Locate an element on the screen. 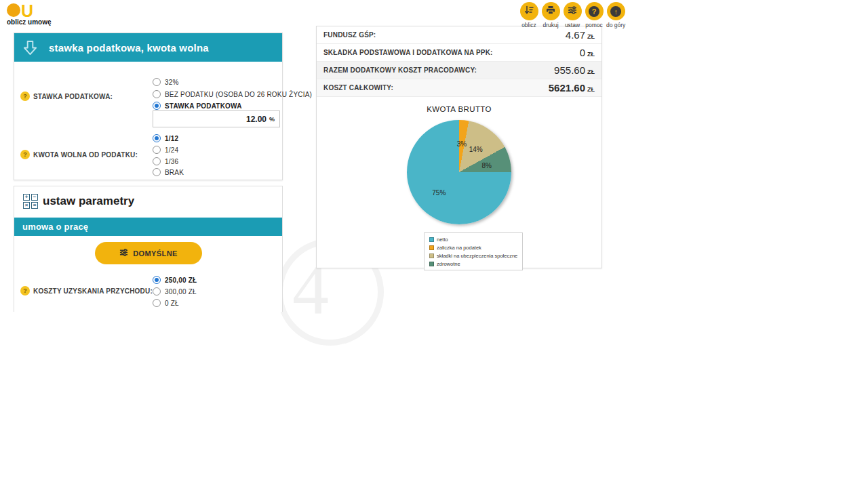 The width and height of the screenshot is (868, 488). tool-do-gory: ↑ do góry is located at coordinates (616, 15).